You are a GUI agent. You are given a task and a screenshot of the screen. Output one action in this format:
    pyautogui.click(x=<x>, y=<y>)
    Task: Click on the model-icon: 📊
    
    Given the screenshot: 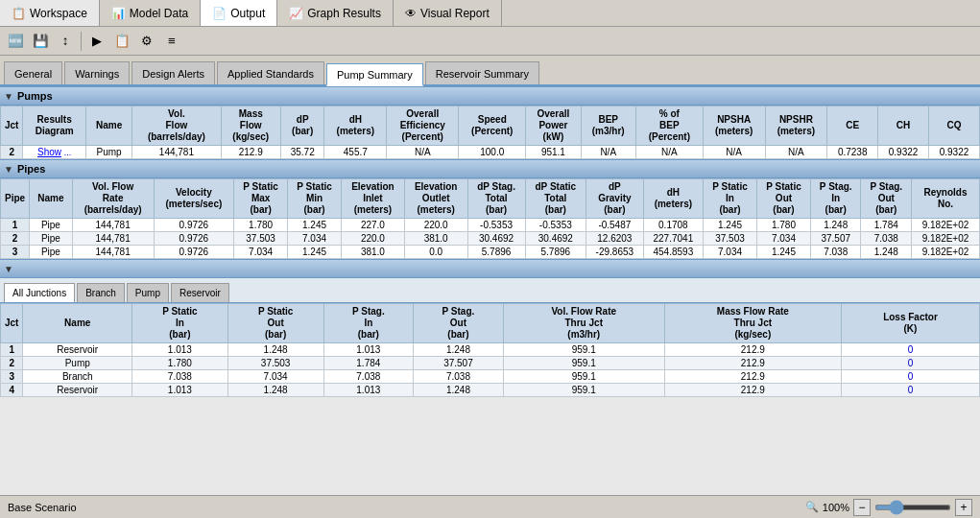 What is the action you would take?
    pyautogui.click(x=119, y=13)
    